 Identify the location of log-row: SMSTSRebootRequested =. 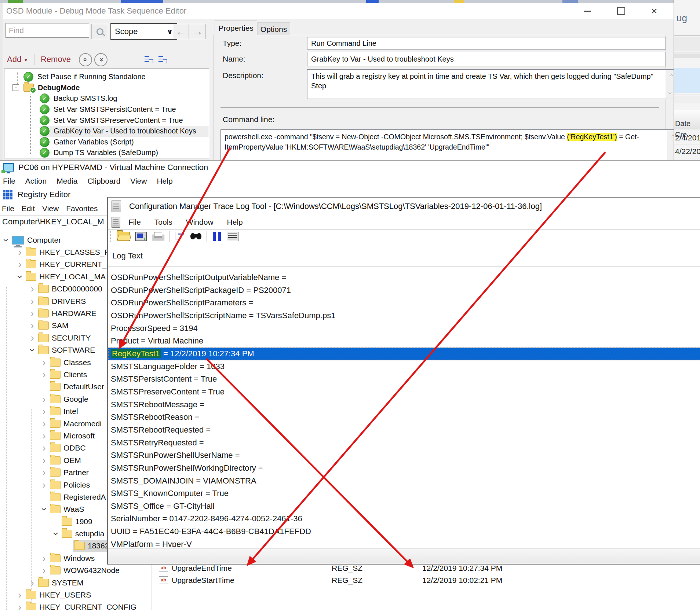
(404, 430).